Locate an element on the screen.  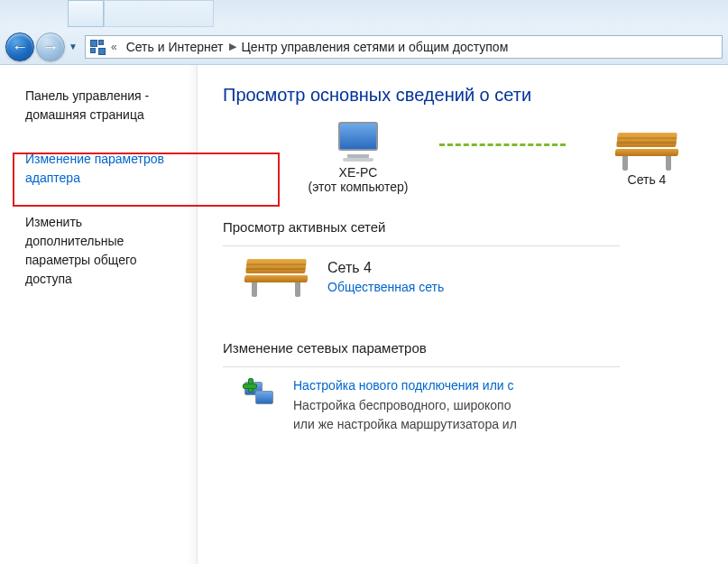
breadcrumb-network: Сеть и Интернет is located at coordinates (175, 47).